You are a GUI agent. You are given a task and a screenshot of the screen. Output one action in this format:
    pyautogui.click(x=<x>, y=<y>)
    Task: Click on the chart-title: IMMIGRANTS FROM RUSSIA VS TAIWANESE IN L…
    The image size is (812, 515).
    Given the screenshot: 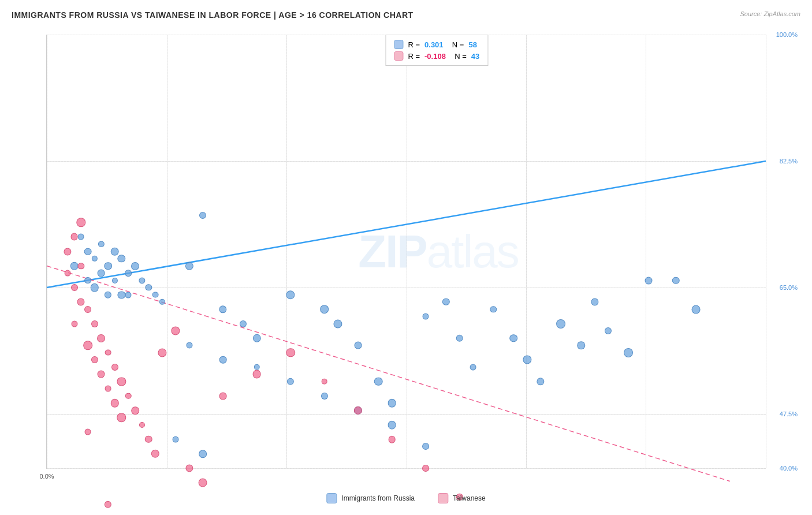 What is the action you would take?
    pyautogui.click(x=354, y=15)
    